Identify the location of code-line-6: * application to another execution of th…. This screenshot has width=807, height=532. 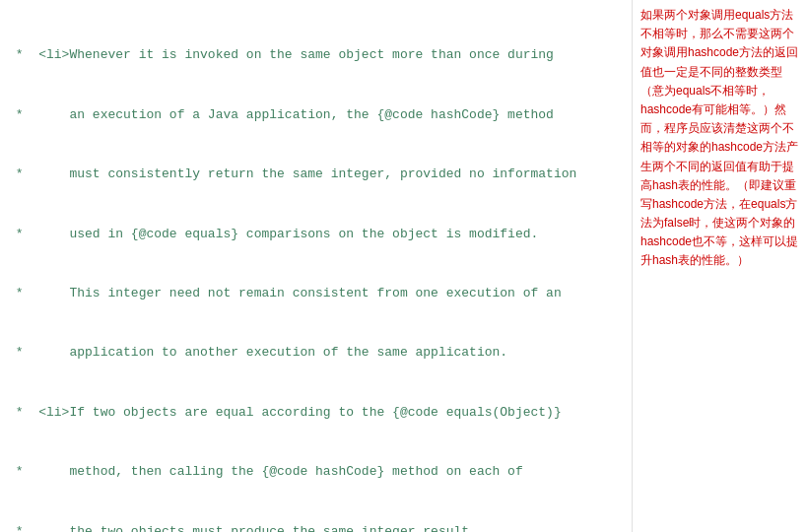
(315, 353).